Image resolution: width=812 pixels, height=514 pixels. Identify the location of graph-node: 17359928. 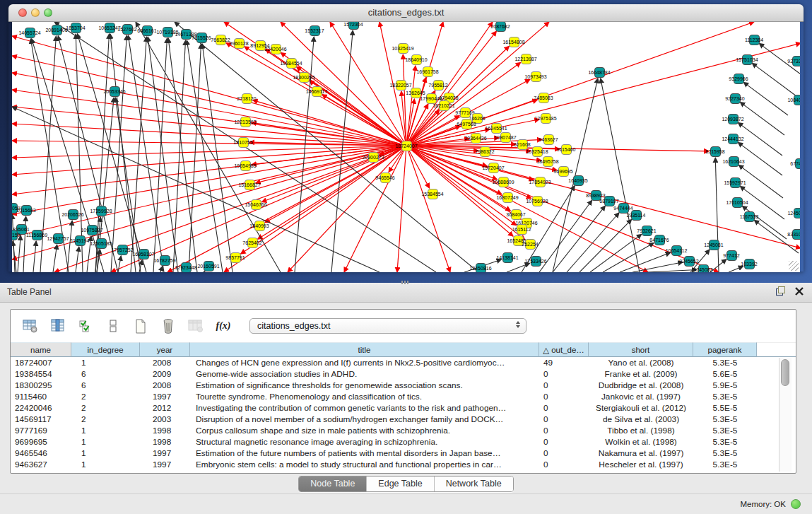
(102, 211).